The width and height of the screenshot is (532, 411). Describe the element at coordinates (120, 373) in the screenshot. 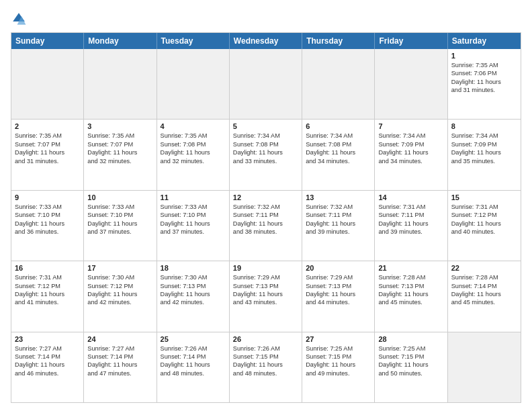

I see `cell-info-line: and 47 minutes.` at that location.